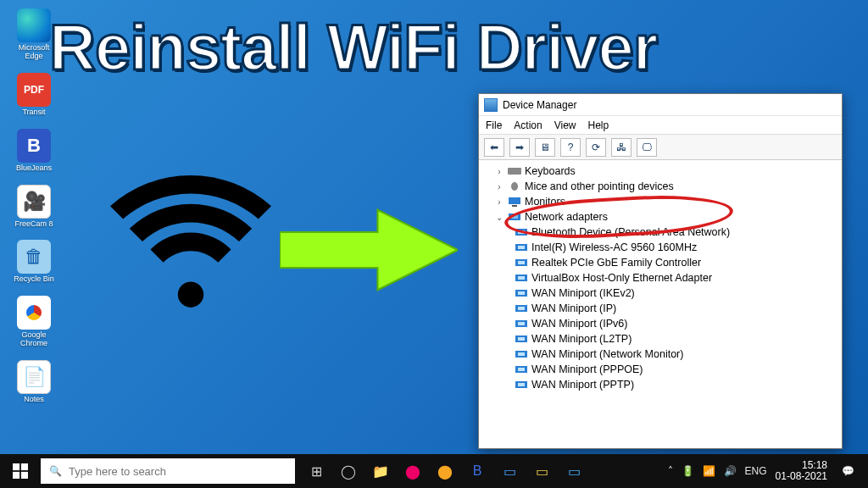 The width and height of the screenshot is (868, 488). What do you see at coordinates (599, 186) in the screenshot?
I see `tree-category-label: Mice and other pointing devices` at bounding box center [599, 186].